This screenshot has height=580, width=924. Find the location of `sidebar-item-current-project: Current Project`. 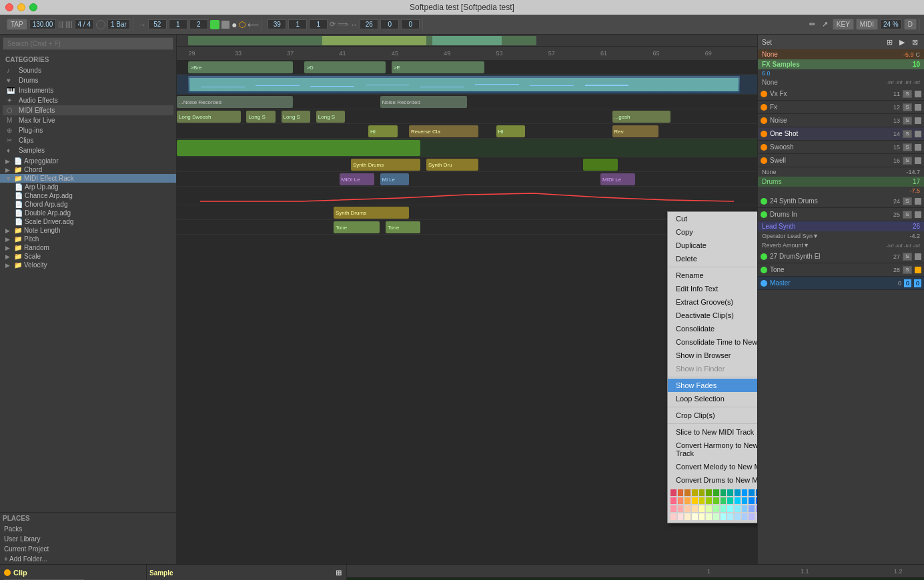

sidebar-item-current-project: Current Project is located at coordinates (88, 549).